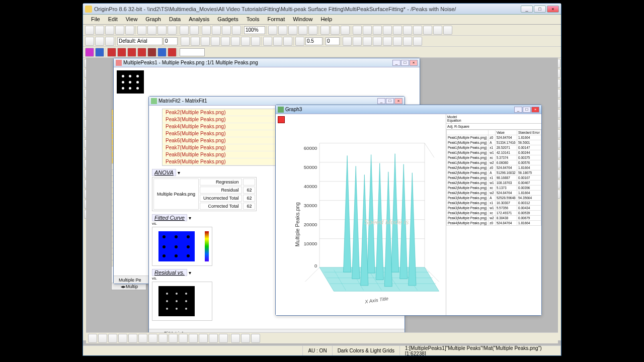 The width and height of the screenshot is (644, 362). Describe the element at coordinates (152, 52) in the screenshot. I see `marker7-icon` at that location.